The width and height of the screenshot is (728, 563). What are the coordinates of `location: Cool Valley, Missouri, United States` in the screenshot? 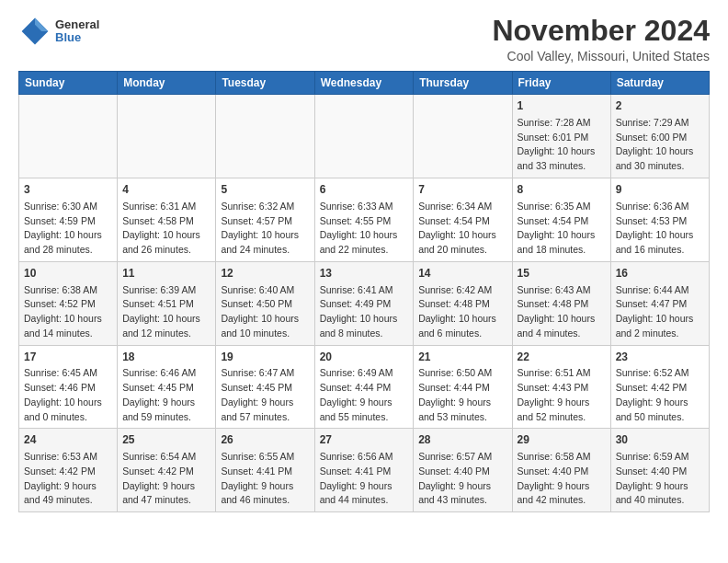 It's located at (601, 56).